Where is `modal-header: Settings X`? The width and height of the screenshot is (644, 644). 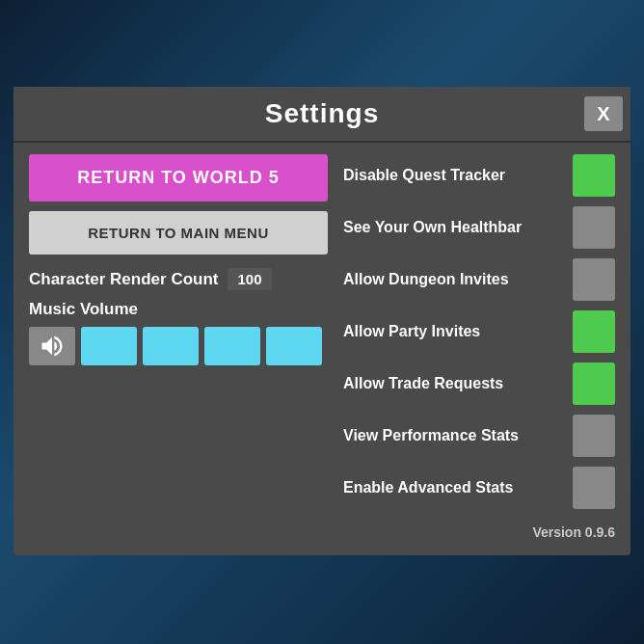
modal-header: Settings X is located at coordinates (322, 115).